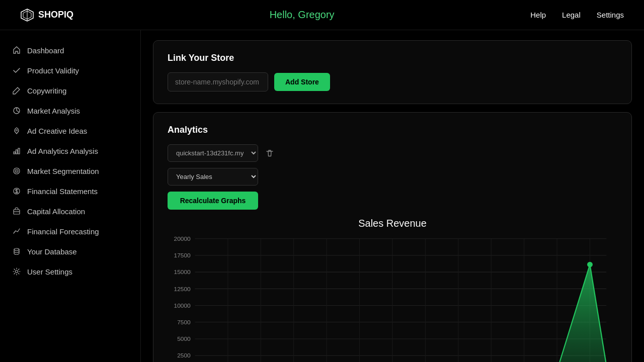  Describe the element at coordinates (56, 211) in the screenshot. I see `sidebar-label-capital-allocation: Capital Allocation` at that location.